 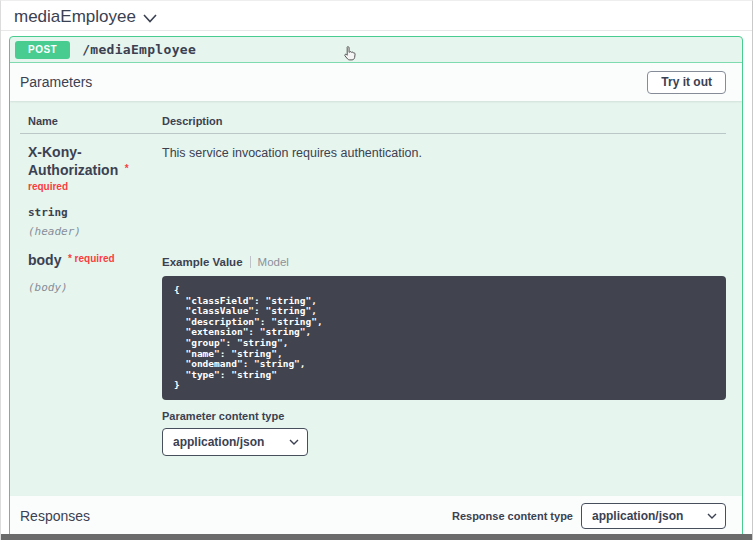 I want to click on param-type: string, so click(x=95, y=212).